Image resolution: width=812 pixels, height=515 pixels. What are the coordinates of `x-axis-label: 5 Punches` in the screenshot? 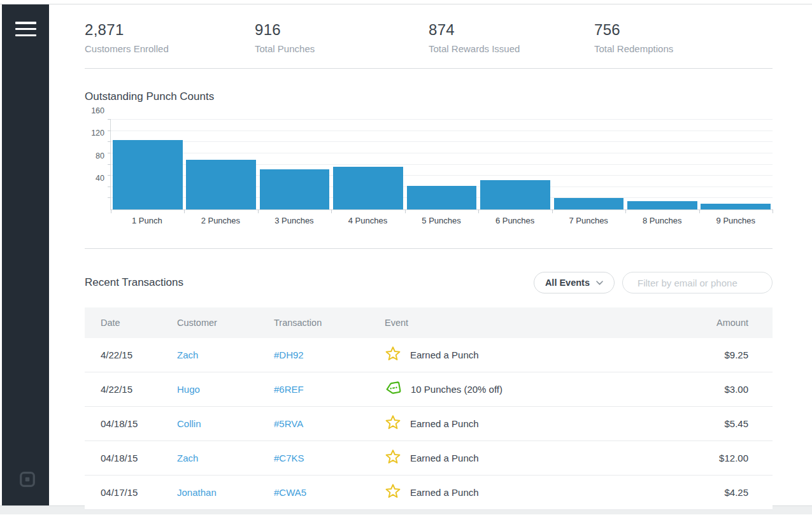 It's located at (441, 220).